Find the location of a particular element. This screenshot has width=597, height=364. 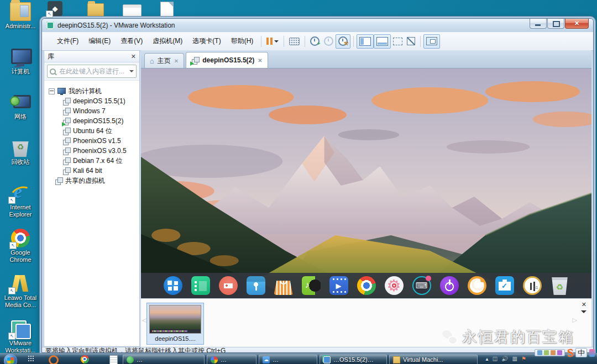

show-library-button is located at coordinates (365, 41).